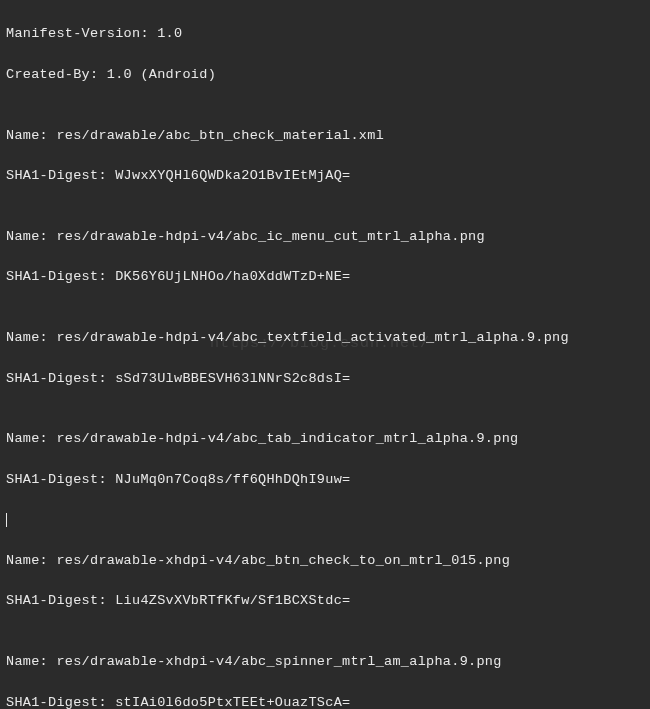  What do you see at coordinates (325, 379) in the screenshot?
I see `entry-digest: SHA1-Digest: sSd73UlwBBESVH63lNNrS2c8dsI…` at bounding box center [325, 379].